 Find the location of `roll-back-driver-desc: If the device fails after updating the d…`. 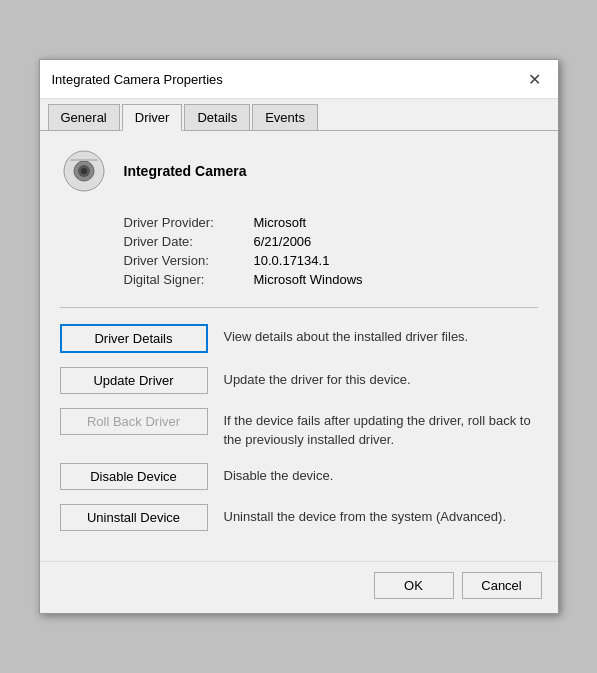

roll-back-driver-desc: If the device fails after updating the d… is located at coordinates (381, 428).